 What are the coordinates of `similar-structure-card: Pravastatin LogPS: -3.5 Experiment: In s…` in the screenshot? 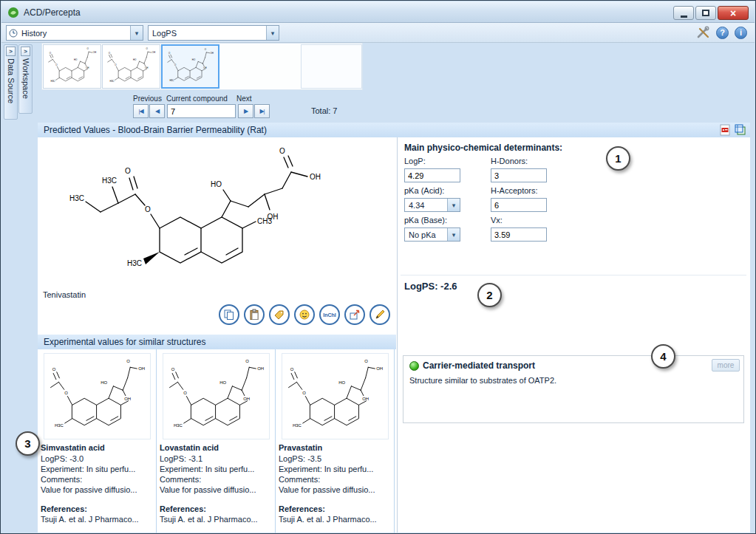 It's located at (336, 442).